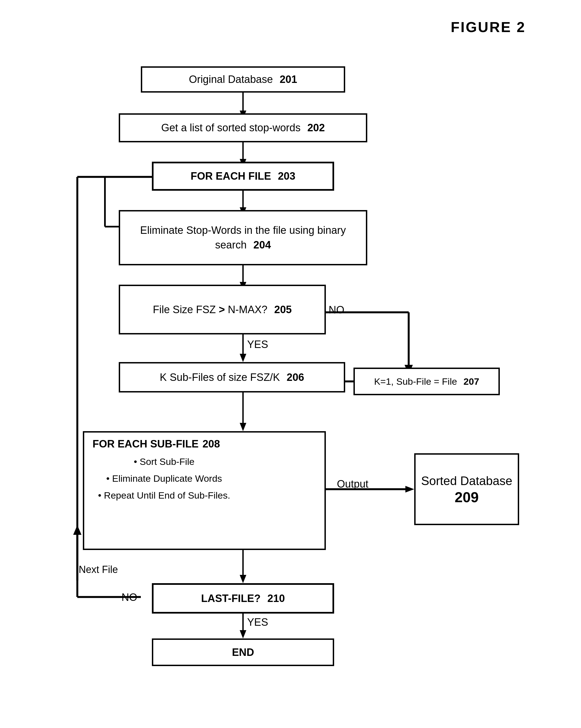 The image size is (581, 728). What do you see at coordinates (258, 622) in the screenshot?
I see `label-yes-210: YES` at bounding box center [258, 622].